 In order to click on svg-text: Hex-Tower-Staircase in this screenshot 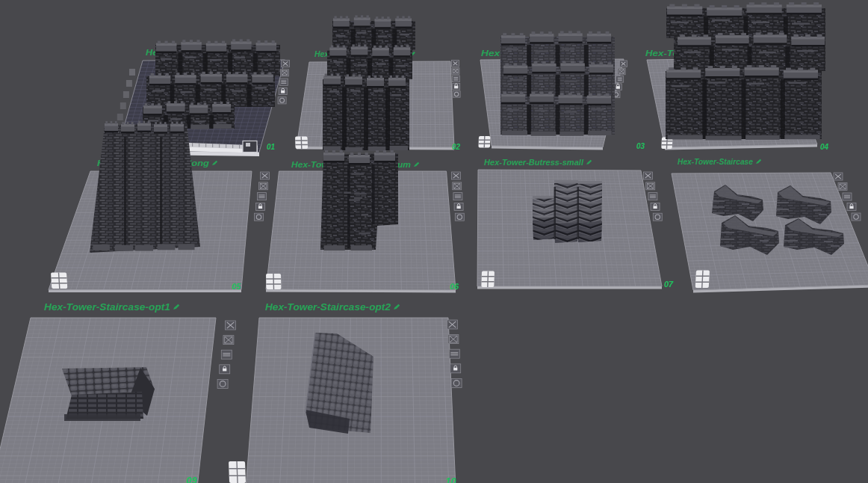, I will do `click(716, 161)`.